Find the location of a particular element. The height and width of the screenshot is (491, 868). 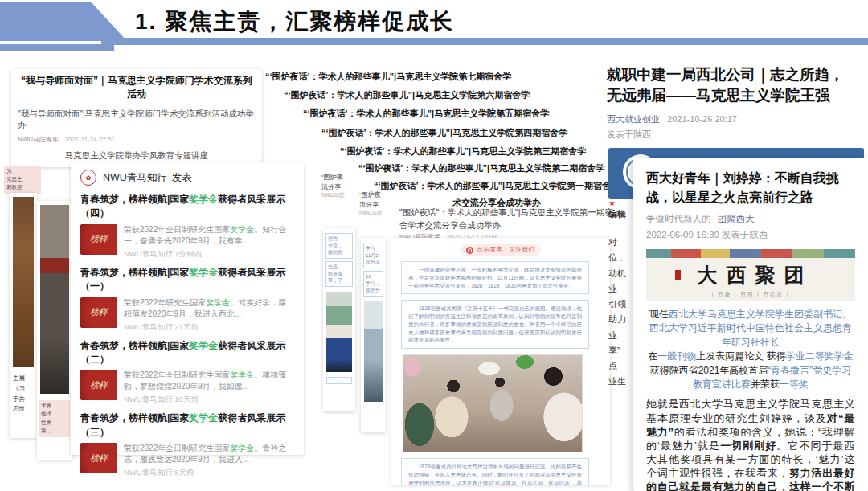

article-summary-block: 荣获2022年研究生国家奖学金。笃实好学，厚积薄发2020年9月，我进入西北..… is located at coordinates (209, 315).